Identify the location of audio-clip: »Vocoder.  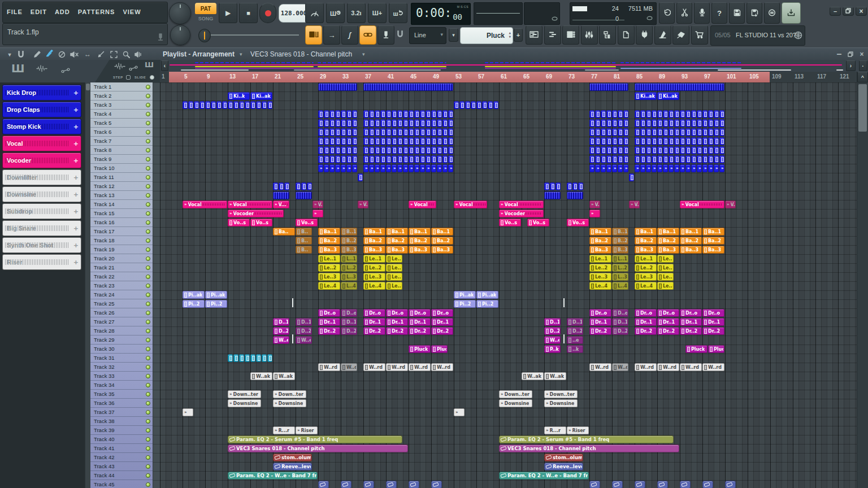
(255, 213).